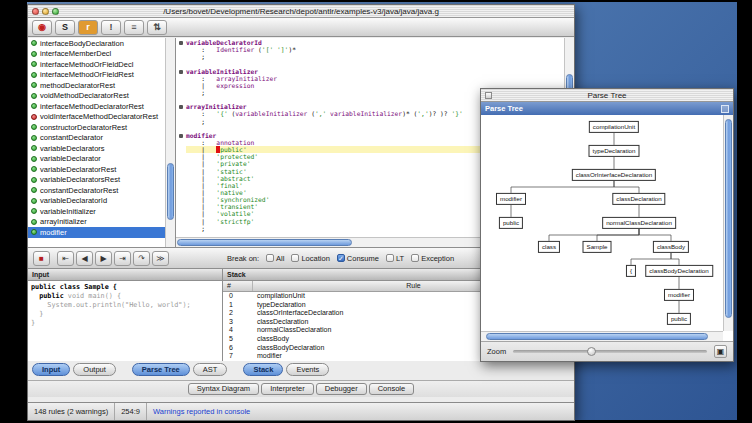 The height and width of the screenshot is (423, 752). Describe the element at coordinates (96, 160) in the screenshot. I see `rule-list-item: variableDeclarator` at that location.